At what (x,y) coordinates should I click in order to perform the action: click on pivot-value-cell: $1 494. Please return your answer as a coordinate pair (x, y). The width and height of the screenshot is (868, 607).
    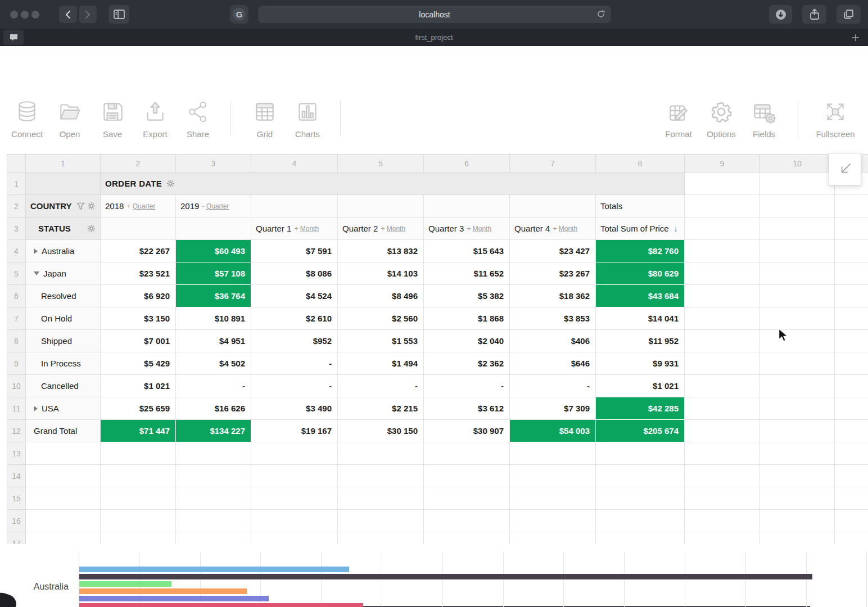
    Looking at the image, I should click on (381, 364).